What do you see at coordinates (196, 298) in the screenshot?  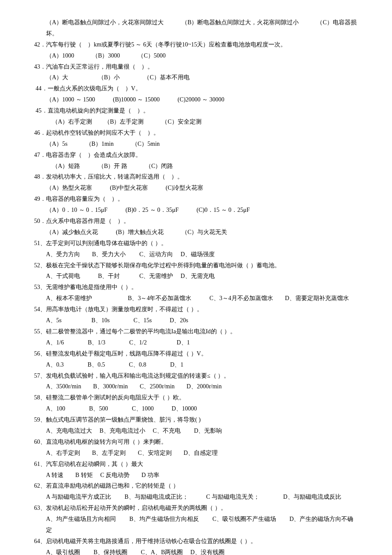 I see `text-line: A、根本不需维护 B、3～4年不必加蒸馏水 C、3～4月不必加蒸馏水 D、需要定…` at bounding box center [196, 298].